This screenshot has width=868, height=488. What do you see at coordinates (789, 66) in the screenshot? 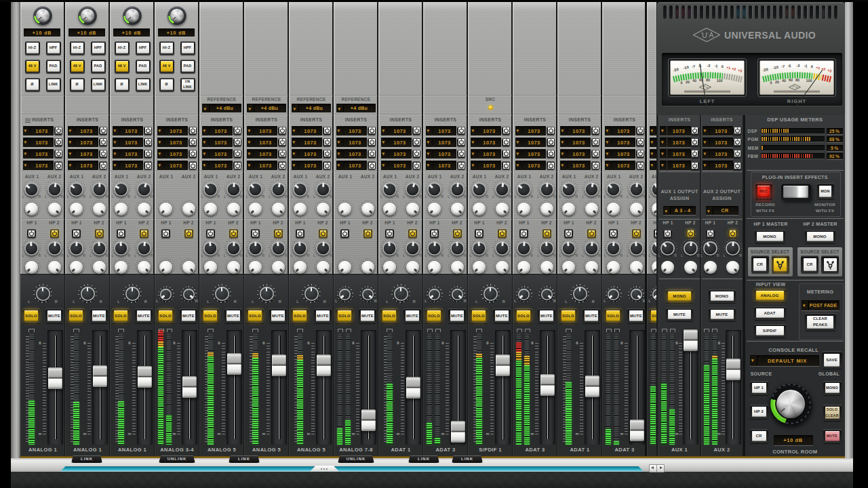
I see `svg-text: -5` at bounding box center [789, 66].